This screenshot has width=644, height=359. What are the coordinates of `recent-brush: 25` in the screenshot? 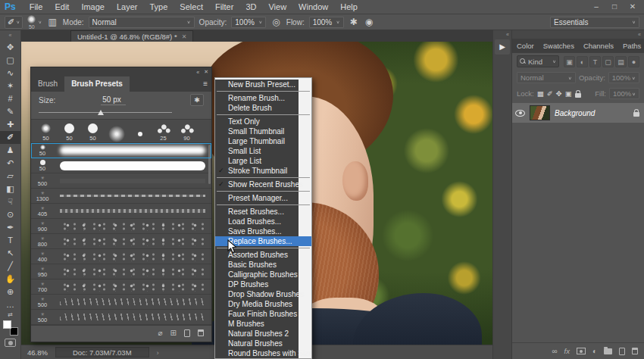 It's located at (164, 131).